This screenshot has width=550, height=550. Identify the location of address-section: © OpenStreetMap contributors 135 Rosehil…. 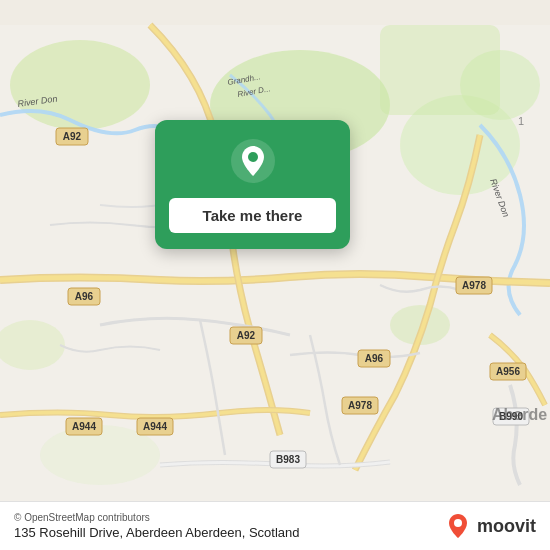
(156, 526).